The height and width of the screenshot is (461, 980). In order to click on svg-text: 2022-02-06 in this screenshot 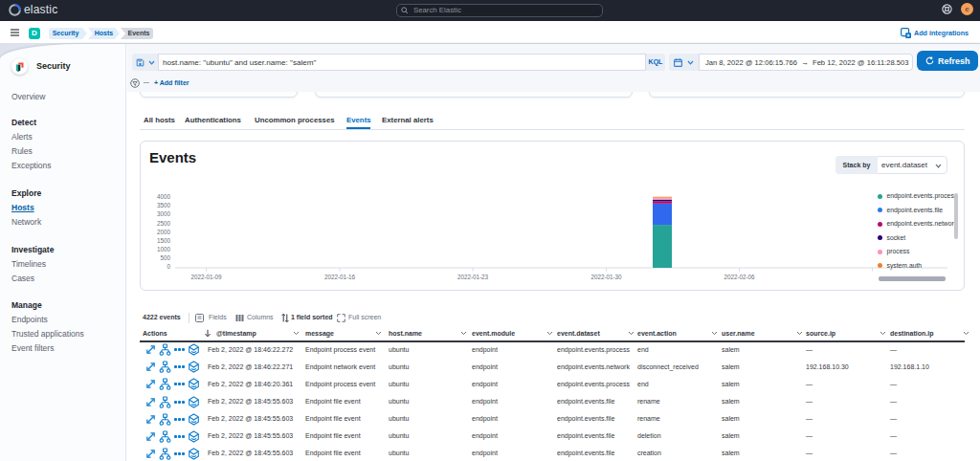, I will do `click(739, 277)`.